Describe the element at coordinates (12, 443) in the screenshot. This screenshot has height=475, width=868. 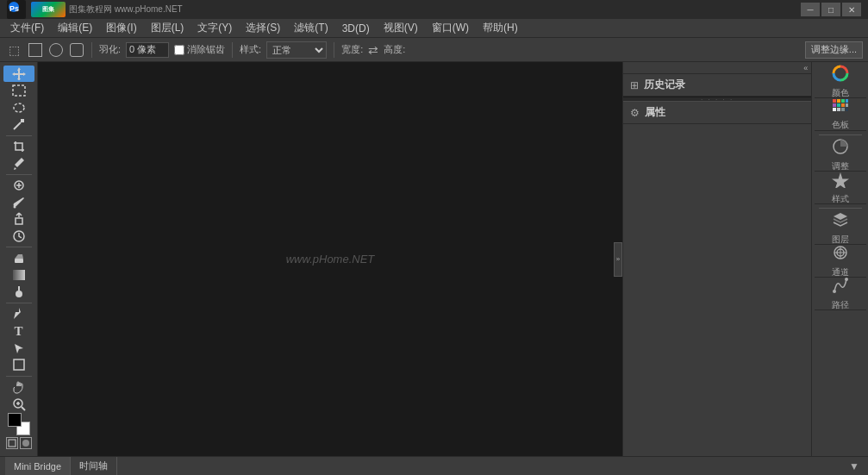
I see `standard-mode-btn` at that location.